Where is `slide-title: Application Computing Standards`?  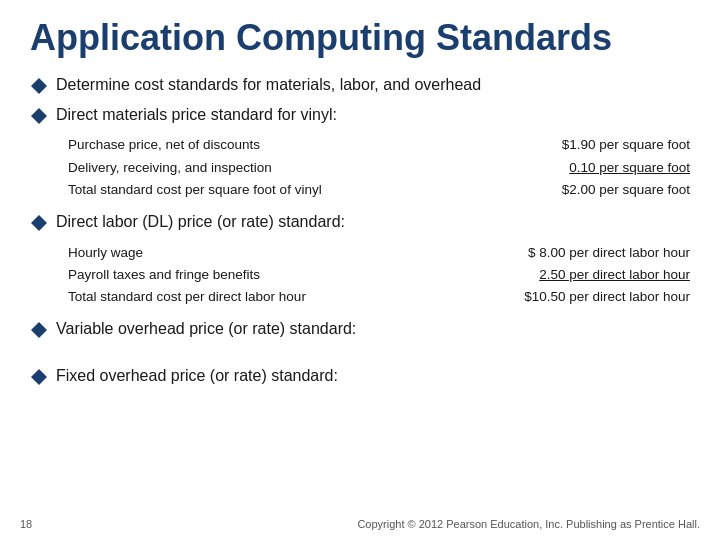 slide-title: Application Computing Standards is located at coordinates (360, 38).